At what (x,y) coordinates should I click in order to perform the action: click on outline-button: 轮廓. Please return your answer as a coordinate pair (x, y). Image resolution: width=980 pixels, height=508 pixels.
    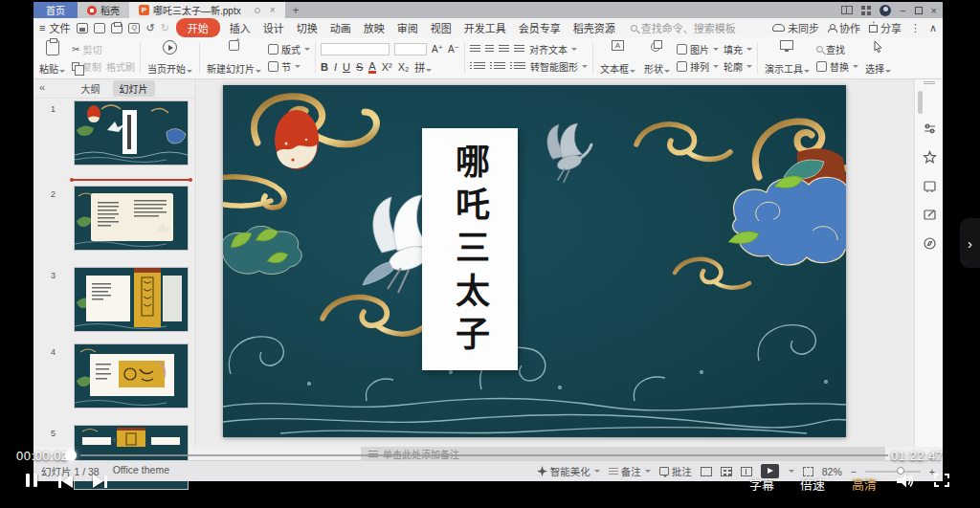
    Looking at the image, I should click on (738, 67).